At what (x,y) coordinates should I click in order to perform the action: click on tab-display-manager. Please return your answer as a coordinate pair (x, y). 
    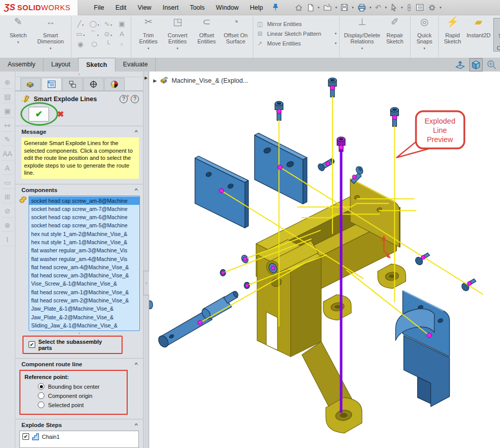
    Looking at the image, I should click on (114, 84).